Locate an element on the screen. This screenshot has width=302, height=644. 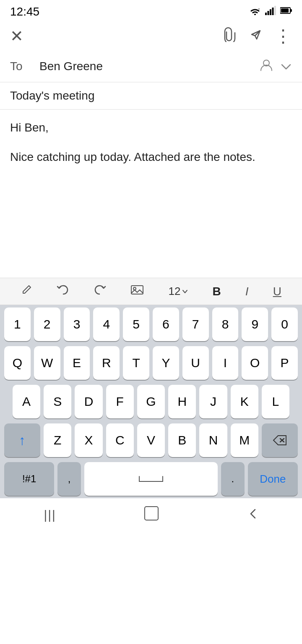
numbers-key: !#1 is located at coordinates (29, 479).